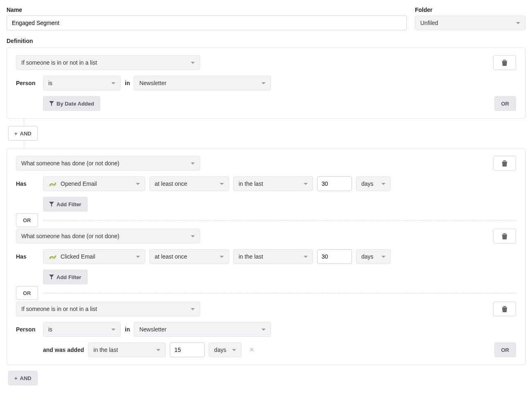 The height and width of the screenshot is (401, 532). Describe the element at coordinates (266, 41) in the screenshot. I see `definition-label: Definition` at that location.